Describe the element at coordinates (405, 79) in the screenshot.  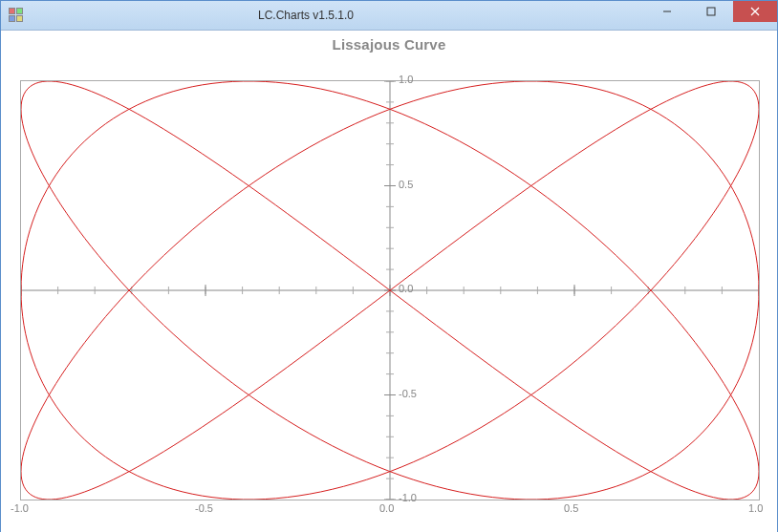
I see `y-tick-label: 1.0` at that location.